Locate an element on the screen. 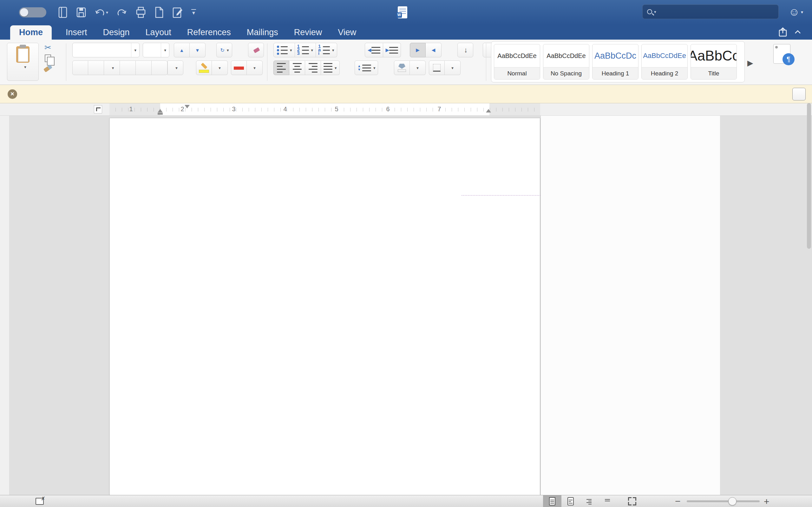  subscript-button is located at coordinates (144, 68).